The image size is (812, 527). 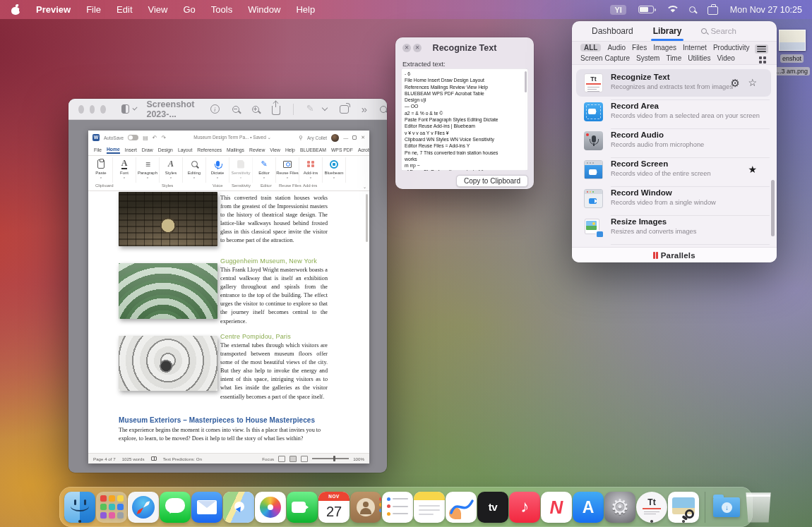 I want to click on sidebar-toggle-icon, so click(x=126, y=109).